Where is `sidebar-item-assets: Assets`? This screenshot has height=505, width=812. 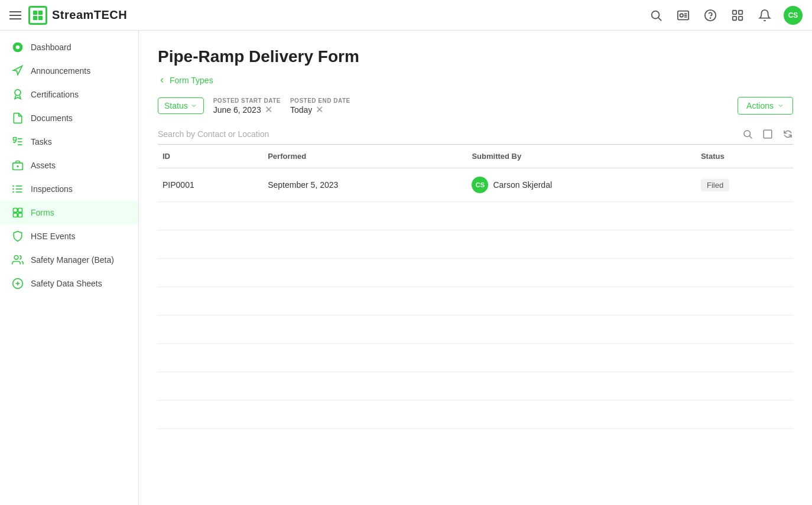 sidebar-item-assets: Assets is located at coordinates (69, 165).